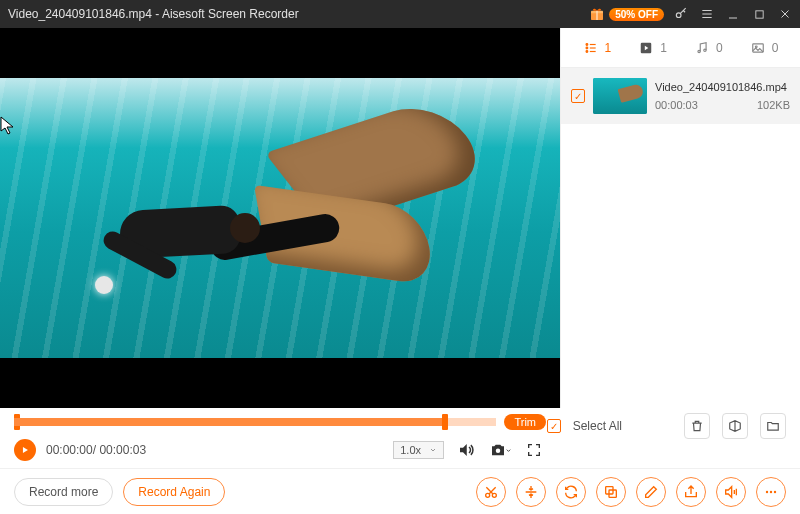 The width and height of the screenshot is (800, 514). I want to click on tab-image: 0, so click(764, 48).